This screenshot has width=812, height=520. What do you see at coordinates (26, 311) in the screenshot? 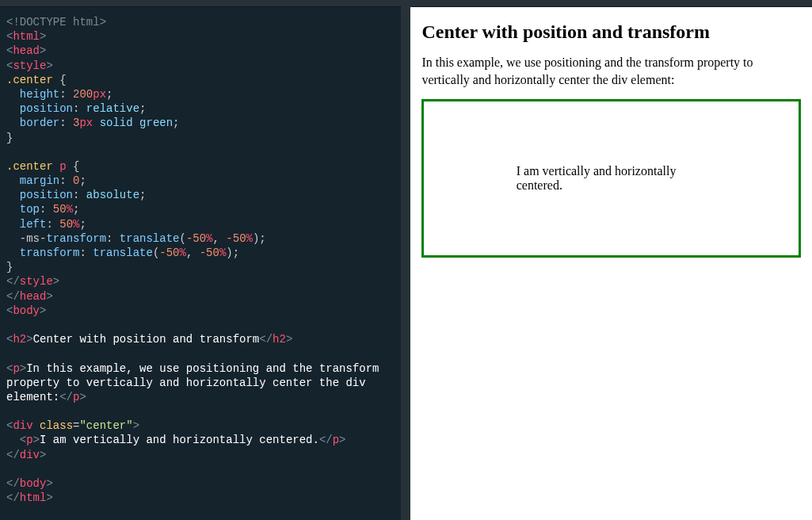
I see `code-token: body` at bounding box center [26, 311].